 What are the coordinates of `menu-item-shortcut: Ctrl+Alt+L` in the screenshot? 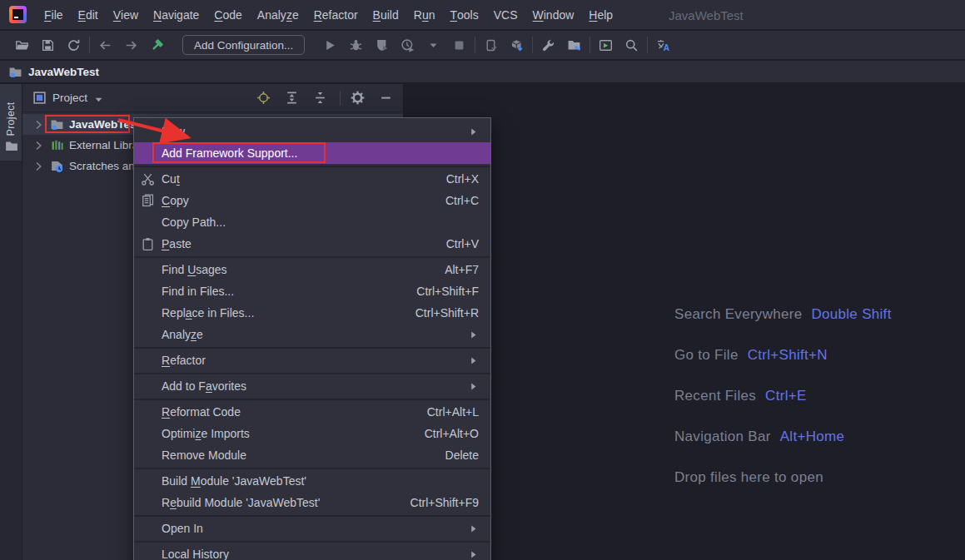 It's located at (453, 412).